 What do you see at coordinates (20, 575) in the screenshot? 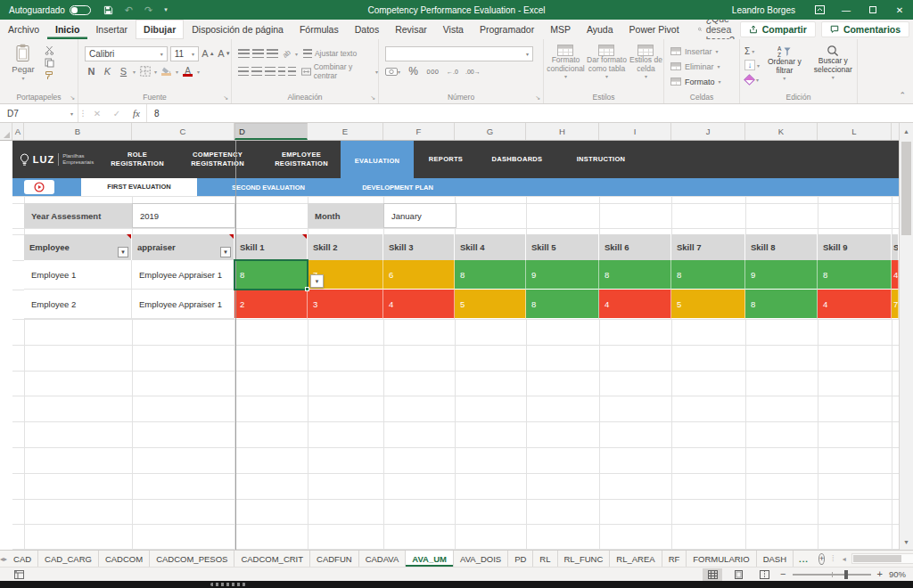
I see `macro-record-icon` at bounding box center [20, 575].